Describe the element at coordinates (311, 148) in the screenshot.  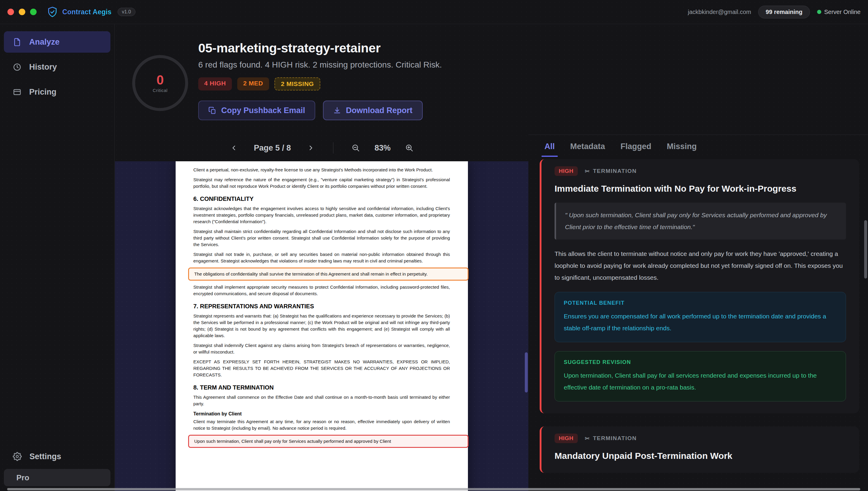
I see `chevron-right-icon` at that location.